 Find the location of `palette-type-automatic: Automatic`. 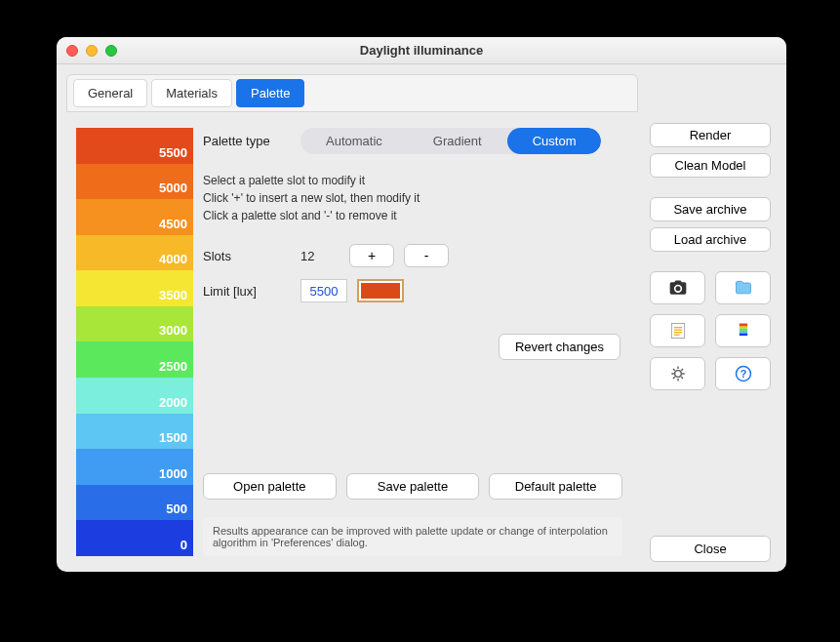

palette-type-automatic: Automatic is located at coordinates (354, 140).